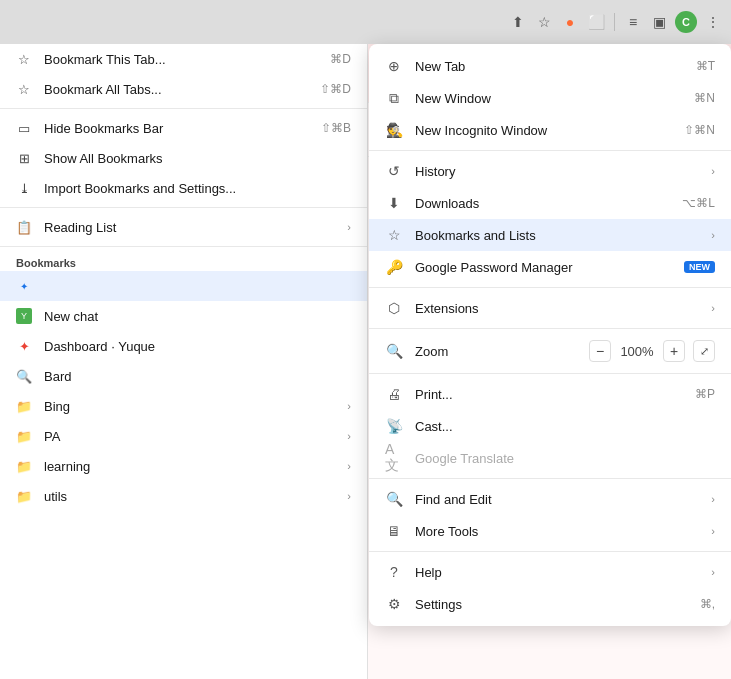  What do you see at coordinates (674, 351) in the screenshot?
I see `zoom-in-button: +` at bounding box center [674, 351].